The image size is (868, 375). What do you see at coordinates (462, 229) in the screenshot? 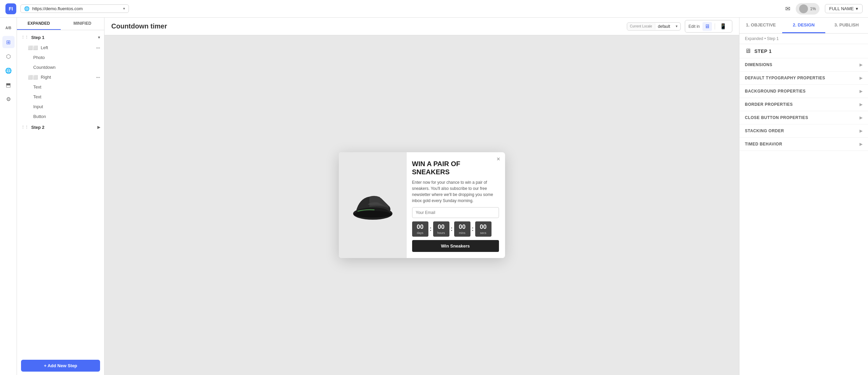
I see `countdown-mins: 00 mins` at bounding box center [462, 229].